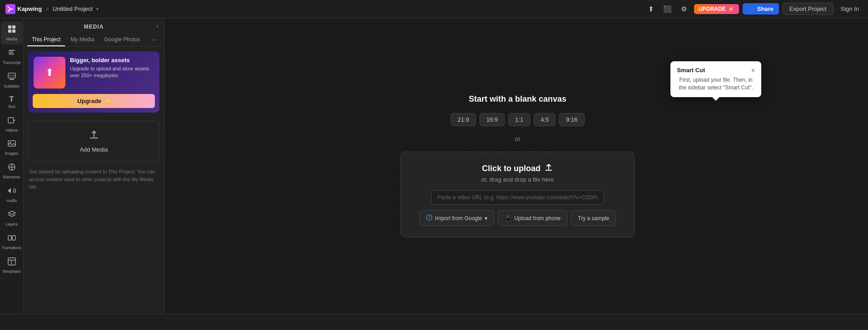 The image size is (868, 330). What do you see at coordinates (154, 40) in the screenshot?
I see `tabs-more-button: ···` at bounding box center [154, 40].